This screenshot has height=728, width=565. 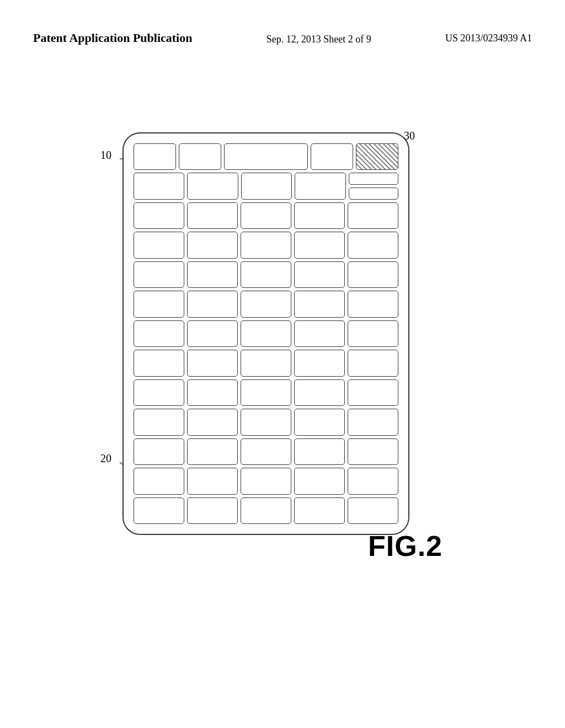 What do you see at coordinates (113, 39) in the screenshot?
I see `publication-label: Patent Application Publication` at bounding box center [113, 39].